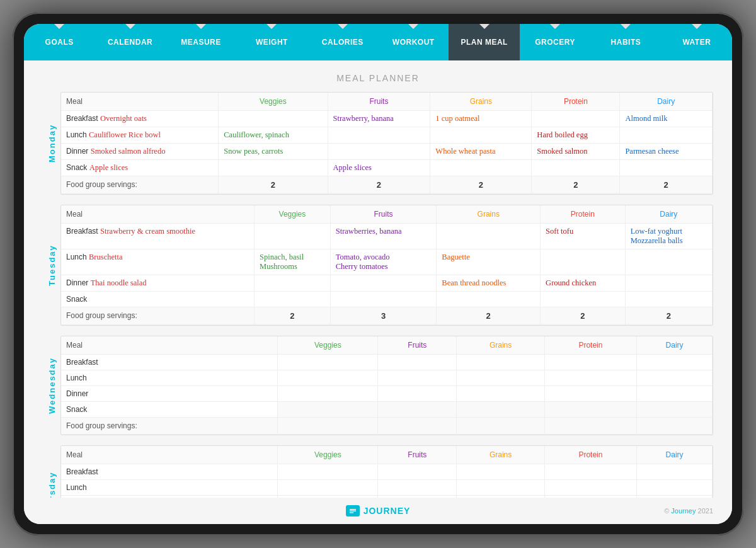 The width and height of the screenshot is (756, 548). What do you see at coordinates (158, 237) in the screenshot?
I see `meal-label: Breakfast Strawberry & cream smoothie` at bounding box center [158, 237].